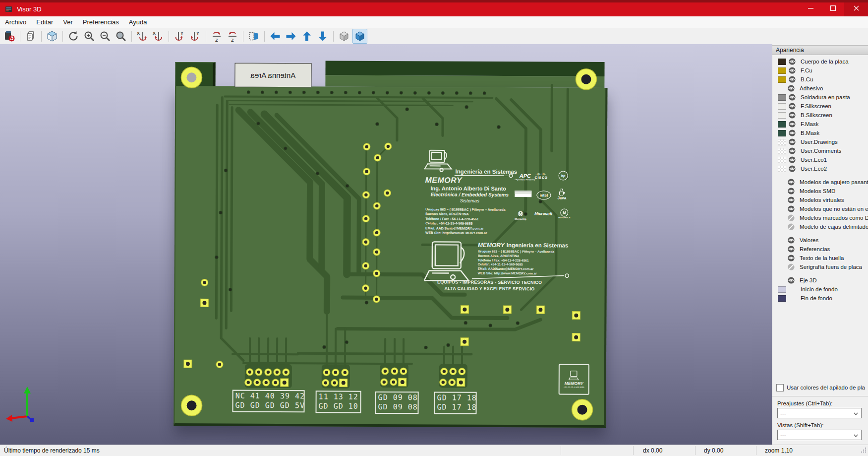 This screenshot has height=456, width=868. Describe the element at coordinates (820, 160) in the screenshot. I see `appearance-row: User.Eco1` at that location.